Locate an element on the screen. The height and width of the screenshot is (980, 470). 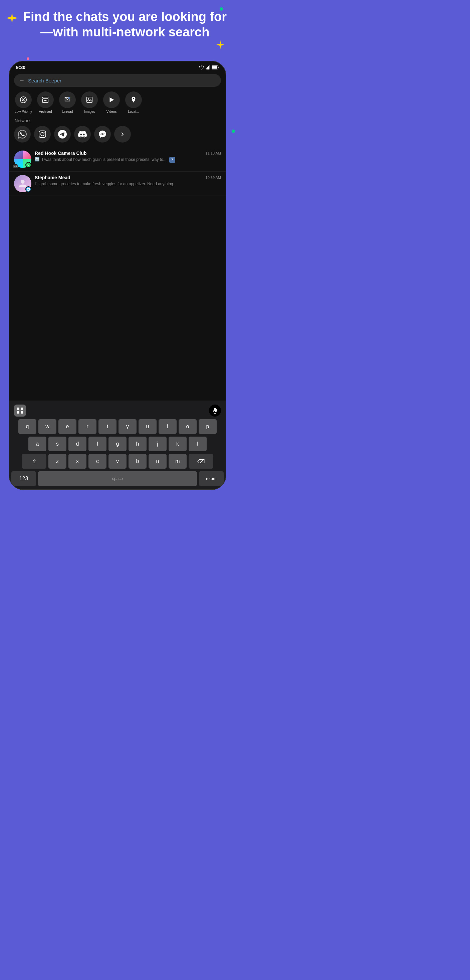
filter-low-priority-icon is located at coordinates (23, 100).